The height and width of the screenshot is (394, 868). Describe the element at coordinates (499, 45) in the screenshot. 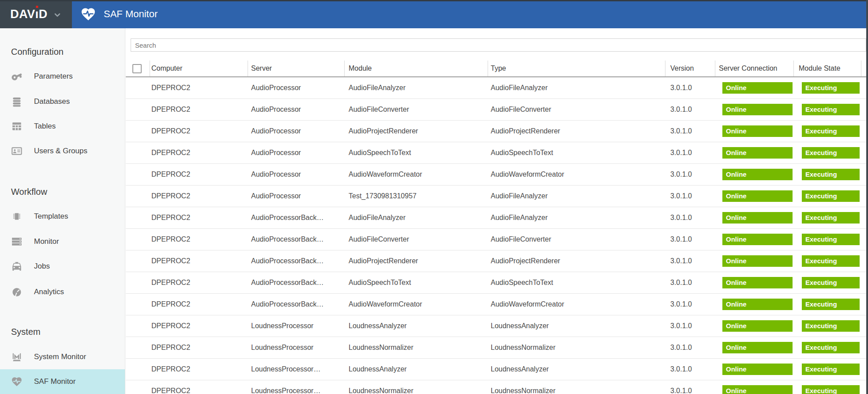

I see `search-input` at that location.